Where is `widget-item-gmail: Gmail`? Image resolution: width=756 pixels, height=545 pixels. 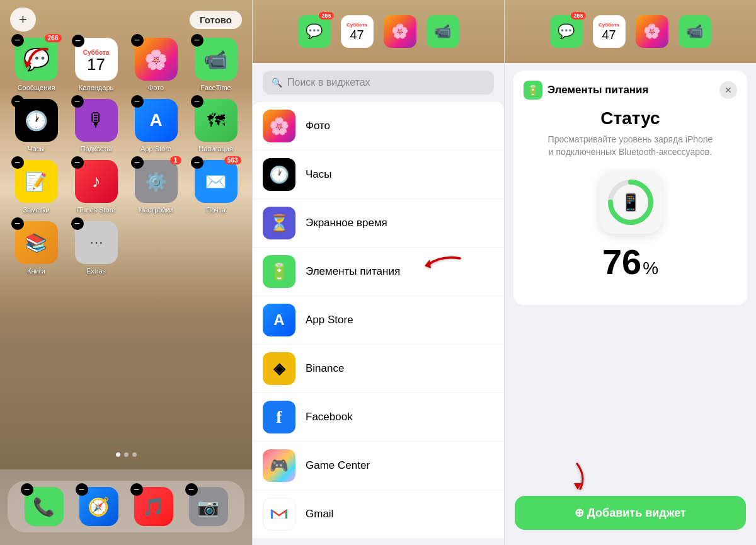
widget-item-gmail: Gmail is located at coordinates (378, 514).